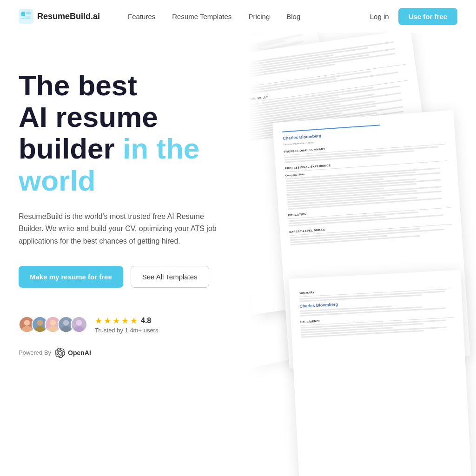 The image size is (476, 476). I want to click on trusted-text: Trusted by 1.4m+ users, so click(126, 330).